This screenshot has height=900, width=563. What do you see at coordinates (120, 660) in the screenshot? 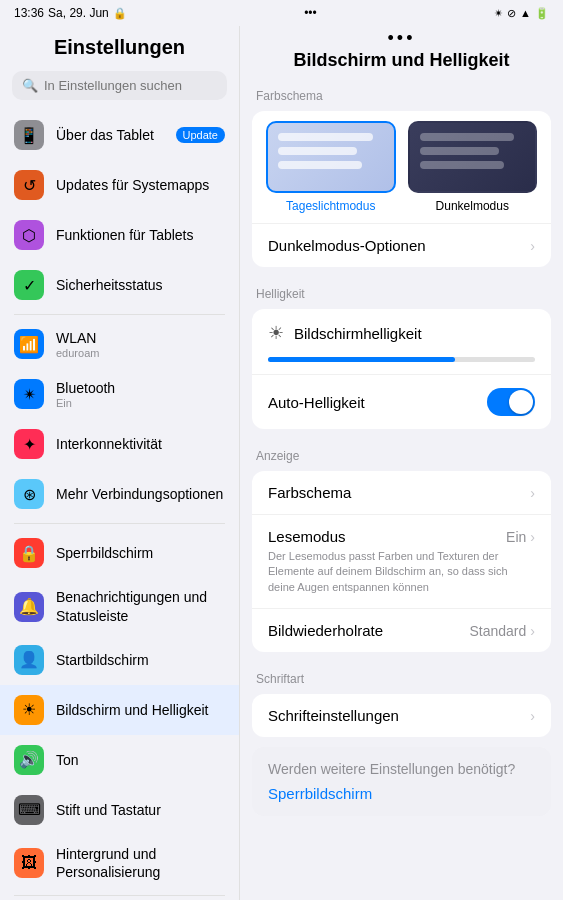
I see `sidebar-item-startbildschirm: 👤 Startbildschirm` at bounding box center [120, 660].